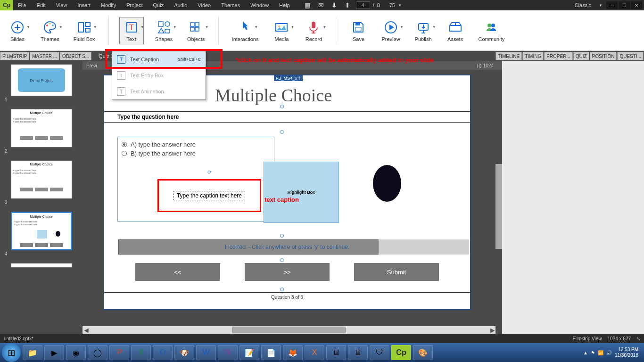 The width and height of the screenshot is (644, 362). What do you see at coordinates (287, 117) in the screenshot?
I see `question-placeholder: Type the question here` at bounding box center [287, 117].